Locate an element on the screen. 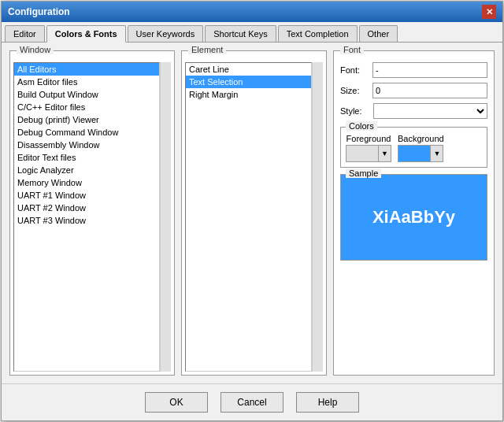  colors-section: Colors Foreground ▼ Background is located at coordinates (414, 147).